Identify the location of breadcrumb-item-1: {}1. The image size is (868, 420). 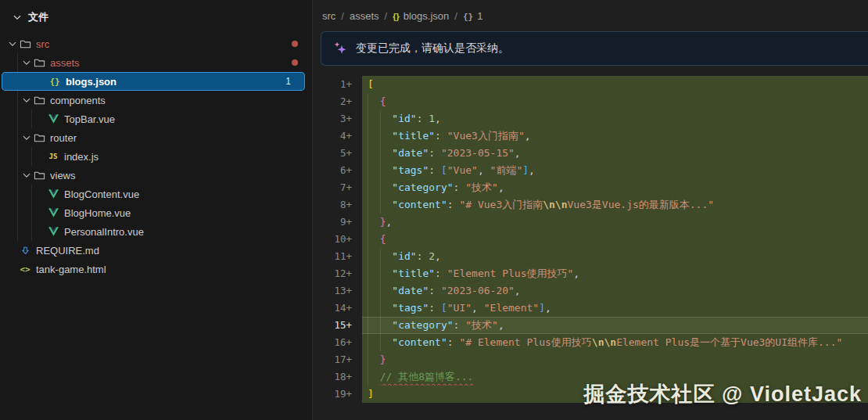
(472, 16).